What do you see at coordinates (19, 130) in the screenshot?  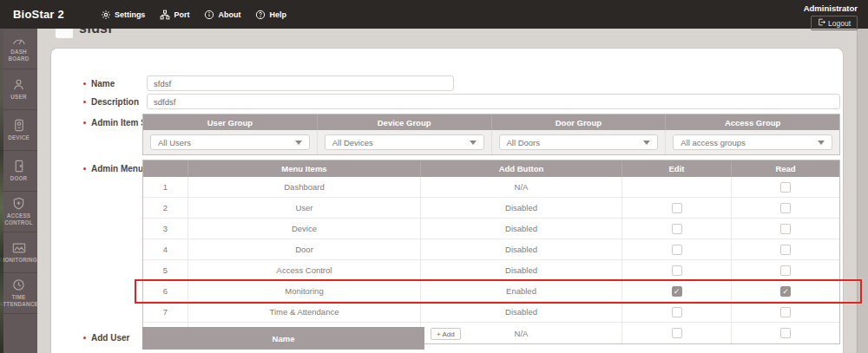 I see `sidebar-item-device: DEVICE` at bounding box center [19, 130].